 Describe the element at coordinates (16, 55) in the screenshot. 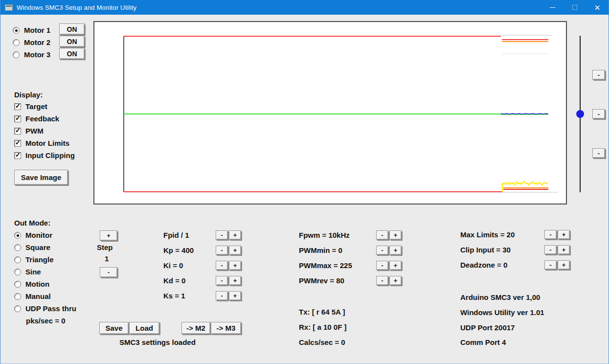

I see `motor-3-radio` at that location.